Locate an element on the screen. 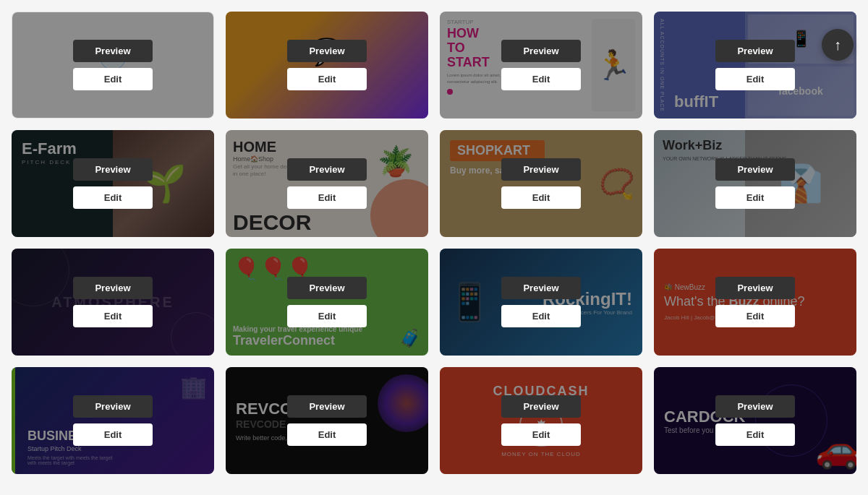  template-how-to-start: Preview Edit Startup HOWTOSTART Lorem ip… is located at coordinates (541, 65).